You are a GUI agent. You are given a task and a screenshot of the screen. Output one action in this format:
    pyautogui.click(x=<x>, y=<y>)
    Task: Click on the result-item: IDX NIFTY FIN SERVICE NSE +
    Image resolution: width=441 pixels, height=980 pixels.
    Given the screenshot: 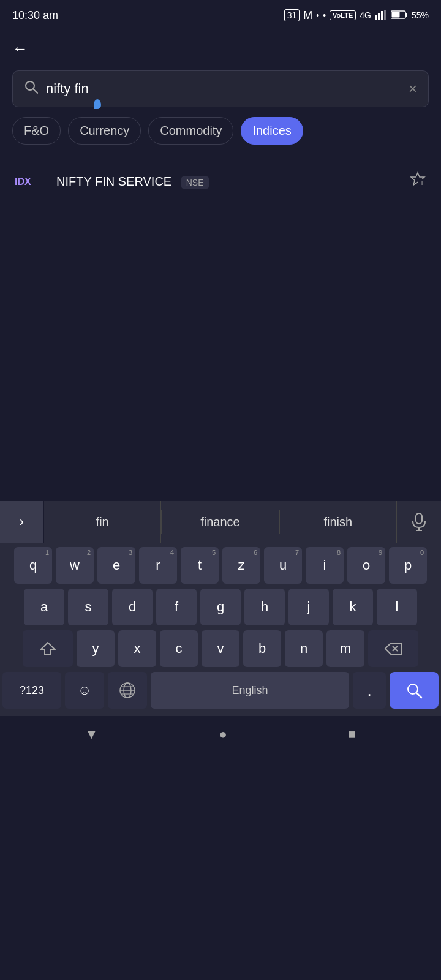 What is the action you would take?
    pyautogui.click(x=221, y=182)
    